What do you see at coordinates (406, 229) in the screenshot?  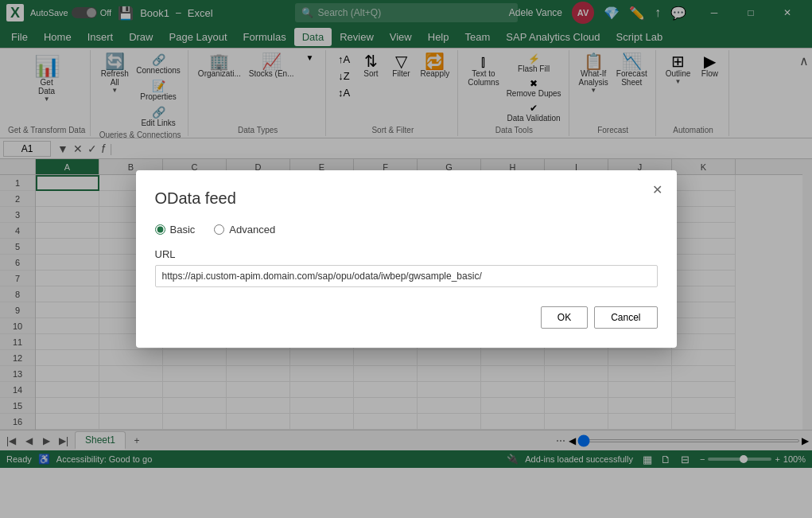 I see `radio-group: Basic Advanced` at bounding box center [406, 229].